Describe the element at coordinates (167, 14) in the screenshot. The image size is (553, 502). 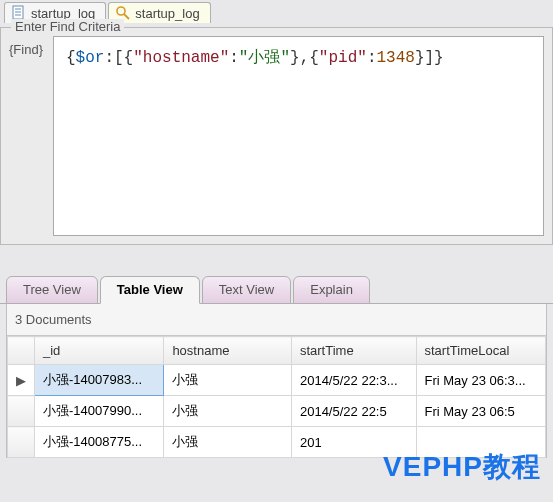
I see `file-tab-label: startup_log` at that location.